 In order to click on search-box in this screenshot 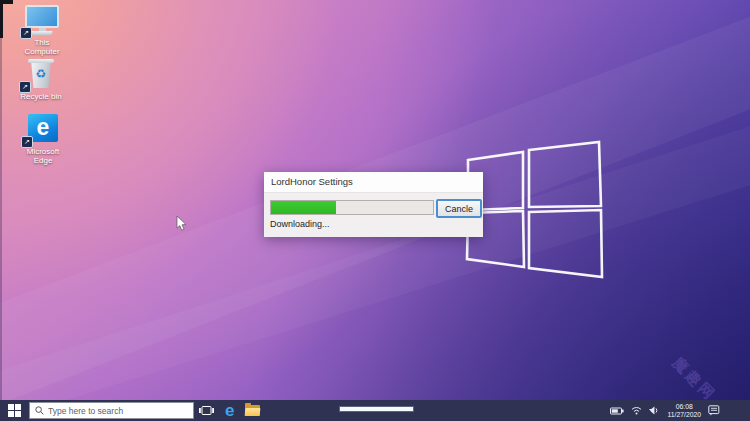, I will do `click(112, 410)`.